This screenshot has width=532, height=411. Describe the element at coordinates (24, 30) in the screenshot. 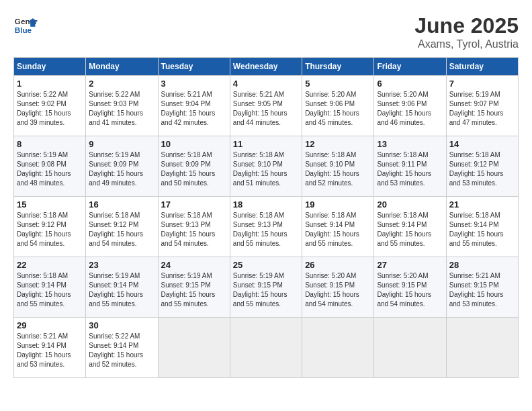

I see `svg-text: Blue` at that location.